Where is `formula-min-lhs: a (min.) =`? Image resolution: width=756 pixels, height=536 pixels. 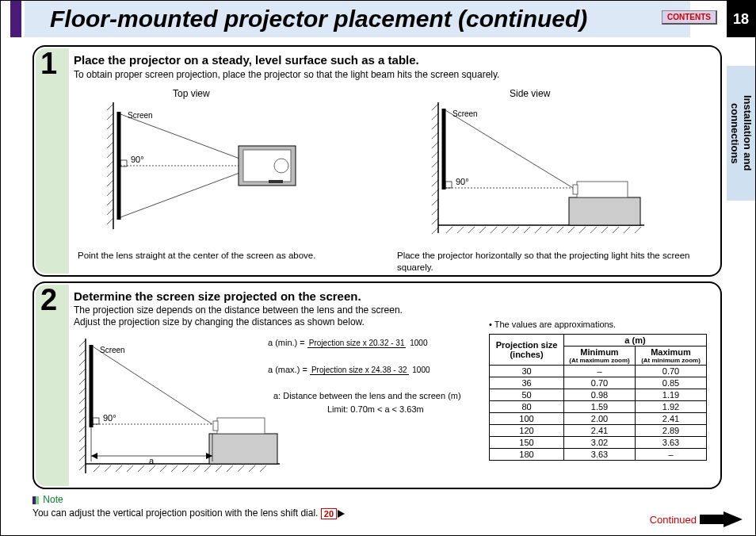
formula-min-lhs: a (min.) = is located at coordinates (287, 343).